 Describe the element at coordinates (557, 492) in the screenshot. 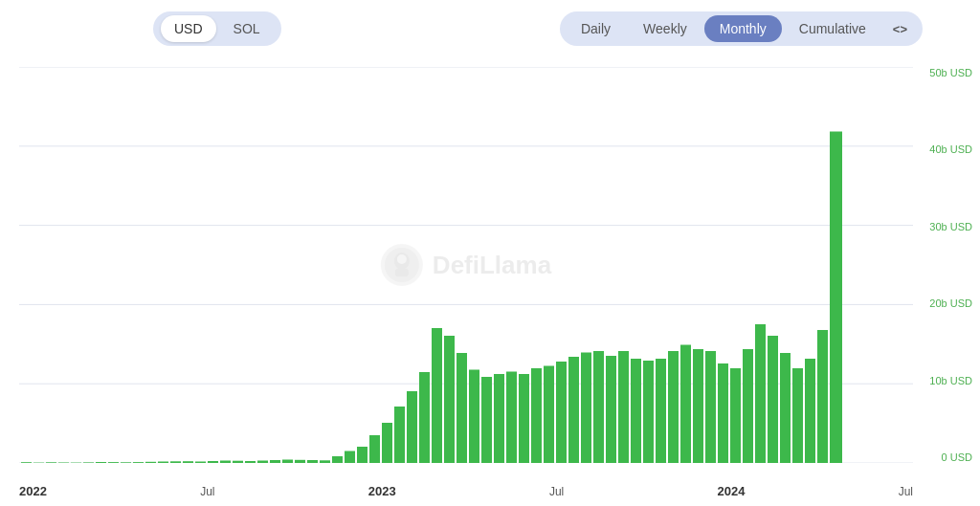

I see `x-label-jul-2023: Jul` at that location.